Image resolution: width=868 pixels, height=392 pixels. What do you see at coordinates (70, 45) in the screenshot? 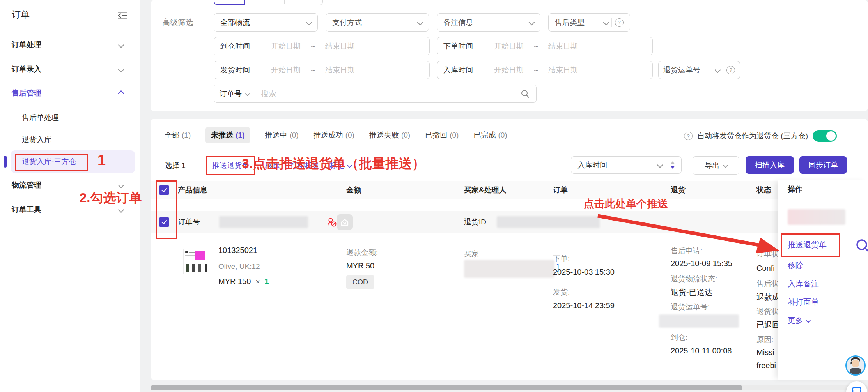
I see `sidebar-group-order-processing: 订单处理` at bounding box center [70, 45].